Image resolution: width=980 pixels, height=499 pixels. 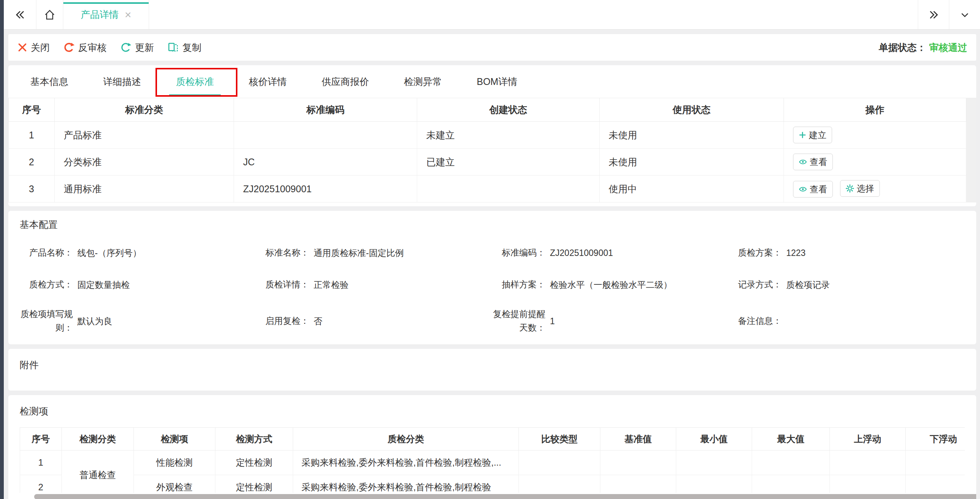 What do you see at coordinates (488, 110) in the screenshot?
I see `standards-header-row: 序号 标准分类 标准编码 创建状态 使用状态 操作` at bounding box center [488, 110].